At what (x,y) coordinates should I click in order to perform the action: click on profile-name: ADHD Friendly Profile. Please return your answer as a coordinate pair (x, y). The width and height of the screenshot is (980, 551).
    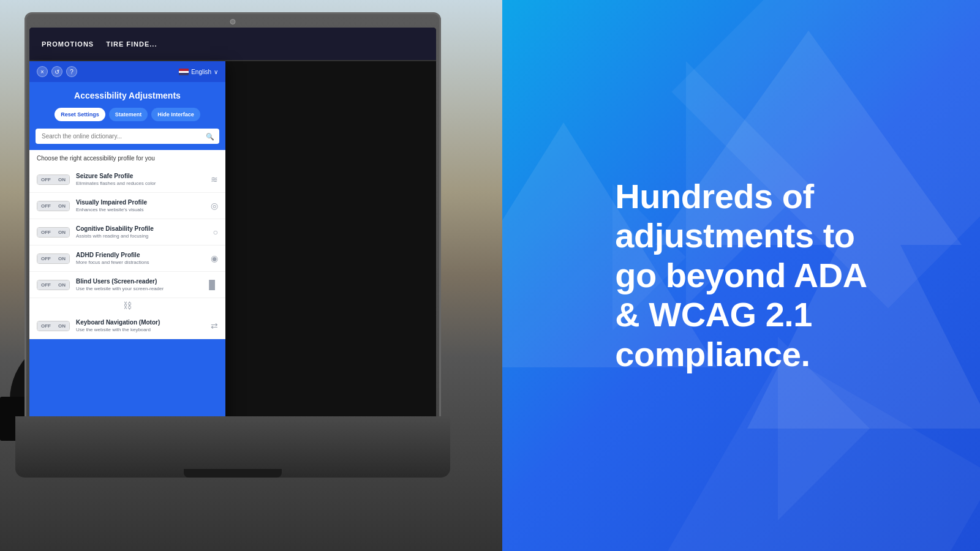
    Looking at the image, I should click on (140, 255).